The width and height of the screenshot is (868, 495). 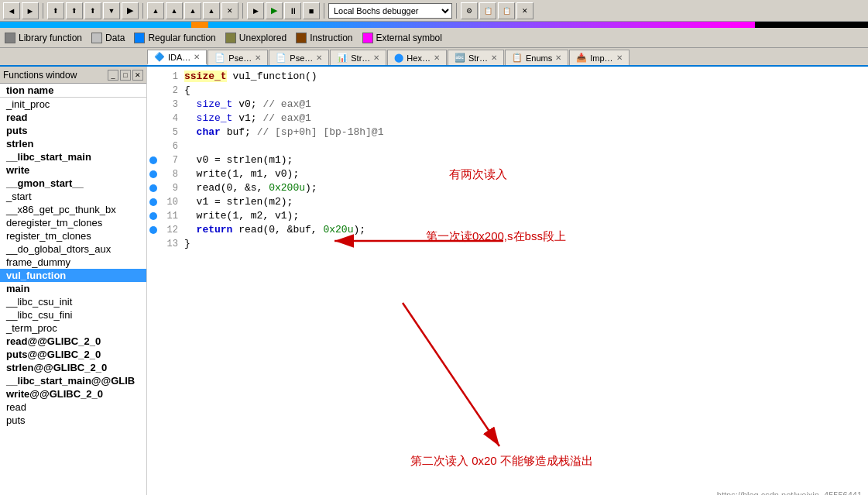 What do you see at coordinates (156, 11) in the screenshot?
I see `toolbar-btn-6: ▲` at bounding box center [156, 11].